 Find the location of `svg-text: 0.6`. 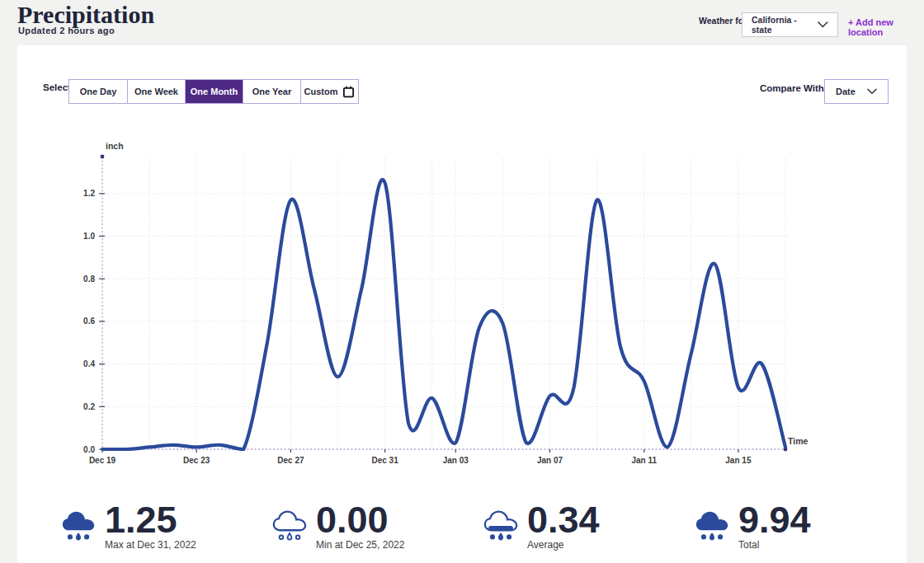

svg-text: 0.6 is located at coordinates (89, 321).